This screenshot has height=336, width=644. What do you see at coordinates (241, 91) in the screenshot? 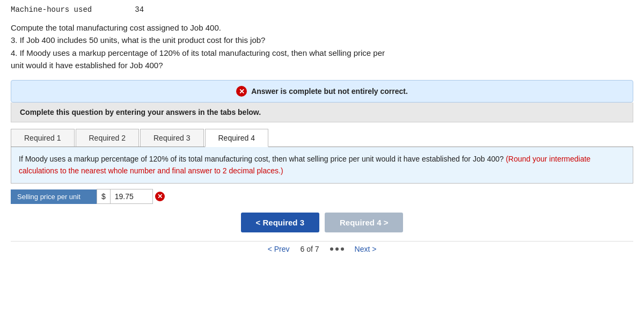
I see `error-icon: ✕` at bounding box center [241, 91].